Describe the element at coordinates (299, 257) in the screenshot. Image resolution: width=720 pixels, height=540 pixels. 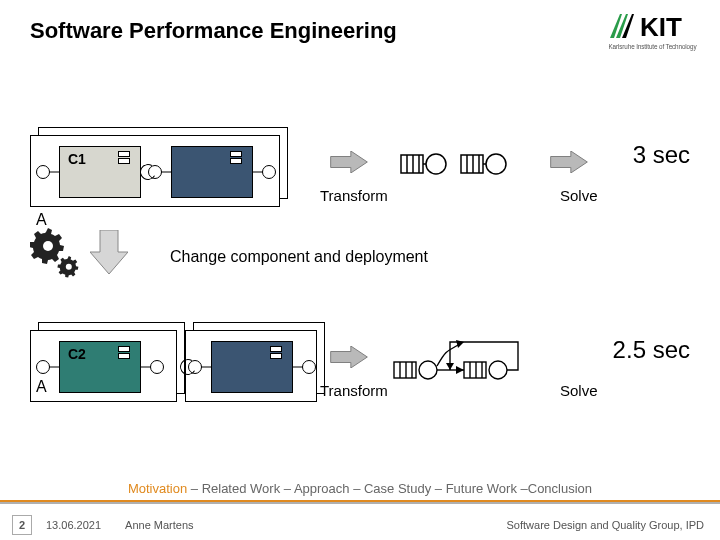
I see `change-label: Change component and deployment` at that location.